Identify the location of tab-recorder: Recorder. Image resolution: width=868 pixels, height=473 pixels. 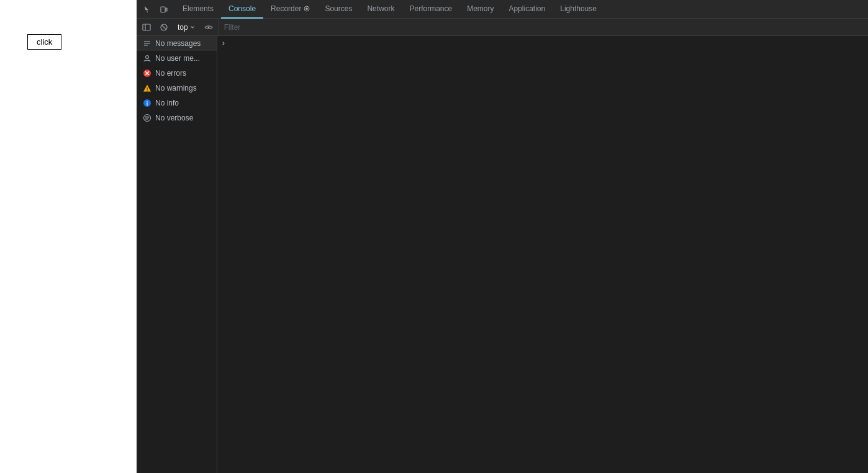
(291, 9).